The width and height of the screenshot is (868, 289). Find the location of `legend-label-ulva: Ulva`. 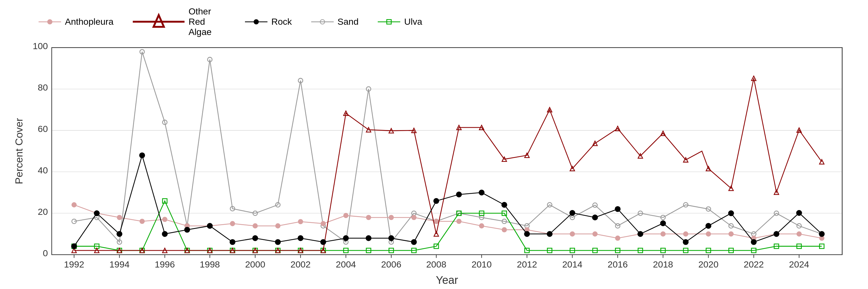

legend-label-ulva: Ulva is located at coordinates (413, 22).